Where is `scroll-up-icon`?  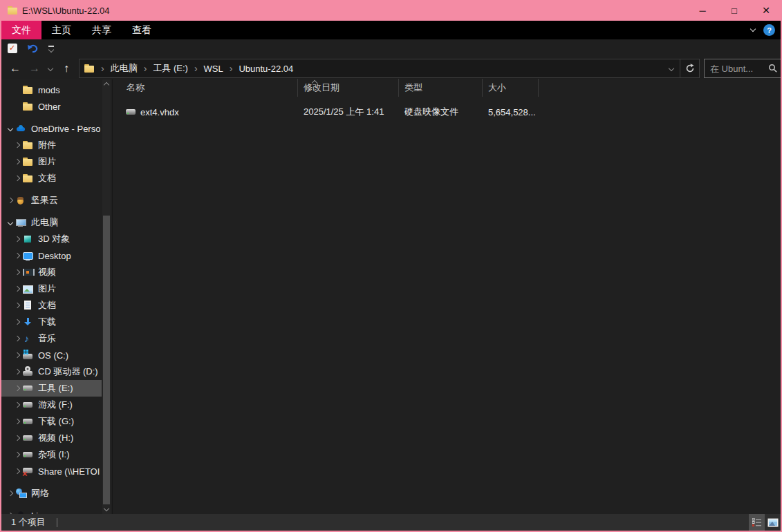
scroll-up-icon is located at coordinates (106, 85).